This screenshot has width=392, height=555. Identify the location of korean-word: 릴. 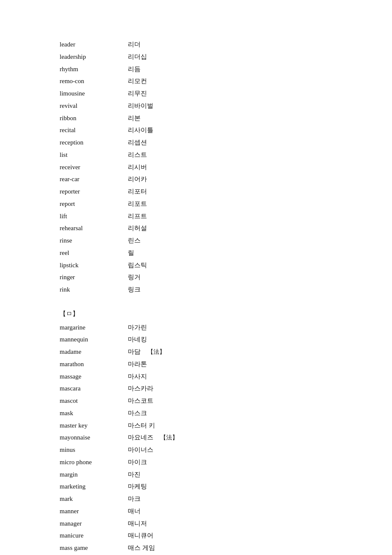
(131, 253).